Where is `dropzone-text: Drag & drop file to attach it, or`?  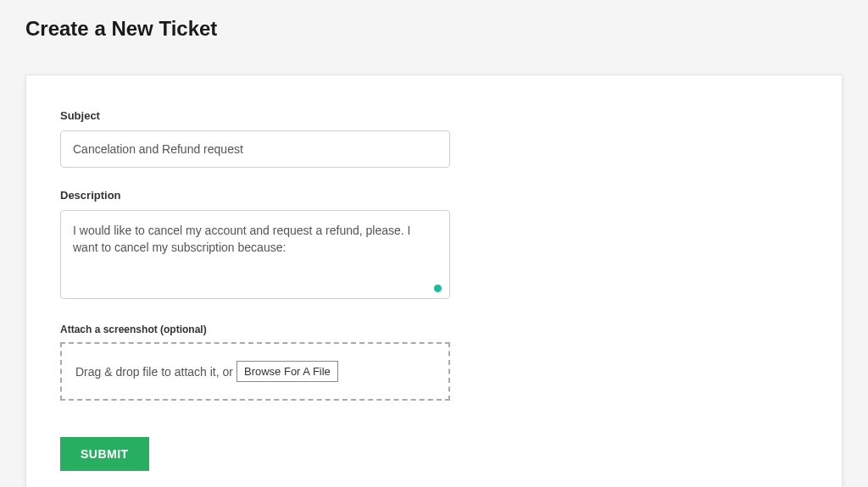 dropzone-text: Drag & drop file to attach it, or is located at coordinates (154, 372).